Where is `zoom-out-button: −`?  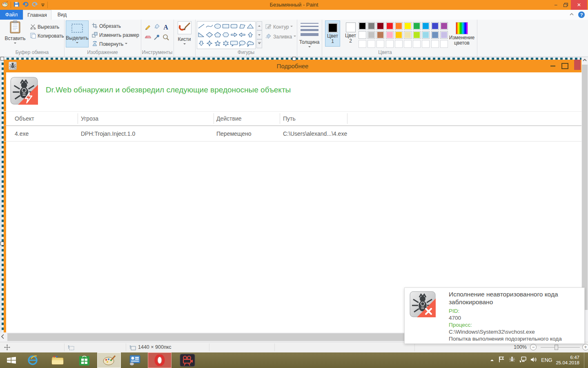 zoom-out-button: − is located at coordinates (533, 347).